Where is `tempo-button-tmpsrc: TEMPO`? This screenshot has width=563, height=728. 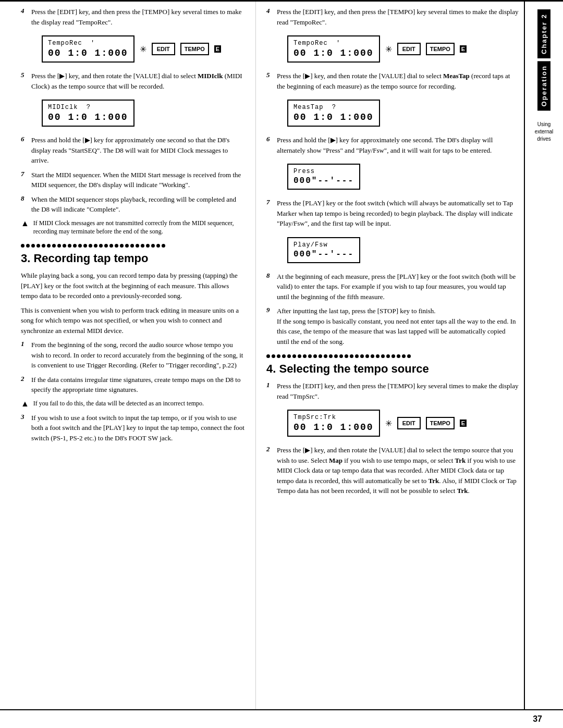
tempo-button-tmpsrc: TEMPO is located at coordinates (440, 423).